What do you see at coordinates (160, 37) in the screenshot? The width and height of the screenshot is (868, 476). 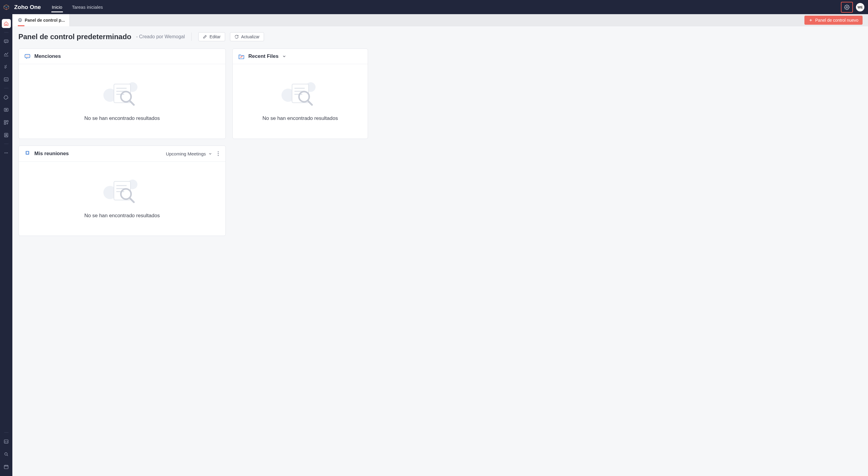 I see `byline: - Creado por Wemogal` at bounding box center [160, 37].